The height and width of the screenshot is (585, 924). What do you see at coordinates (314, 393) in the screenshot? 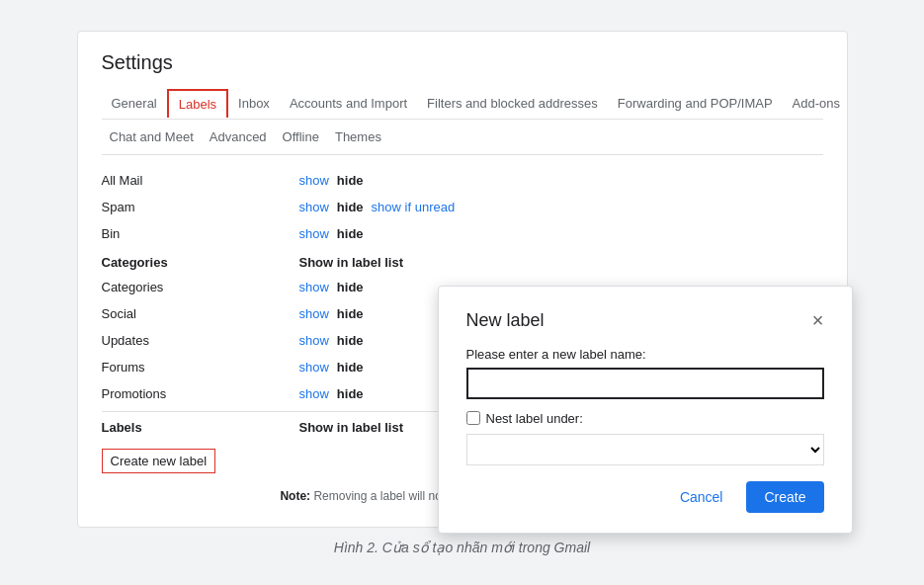
I see `promotions-show: show` at bounding box center [314, 393].